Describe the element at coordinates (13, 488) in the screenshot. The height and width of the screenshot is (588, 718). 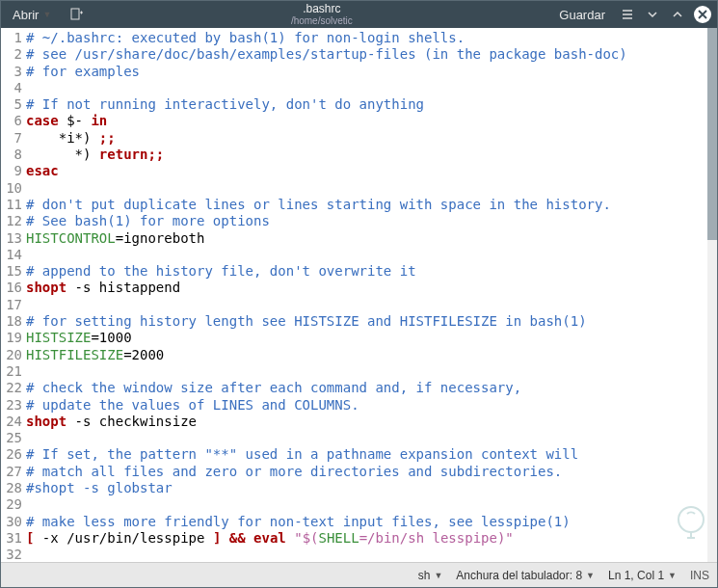
I see `line-number: 28` at that location.